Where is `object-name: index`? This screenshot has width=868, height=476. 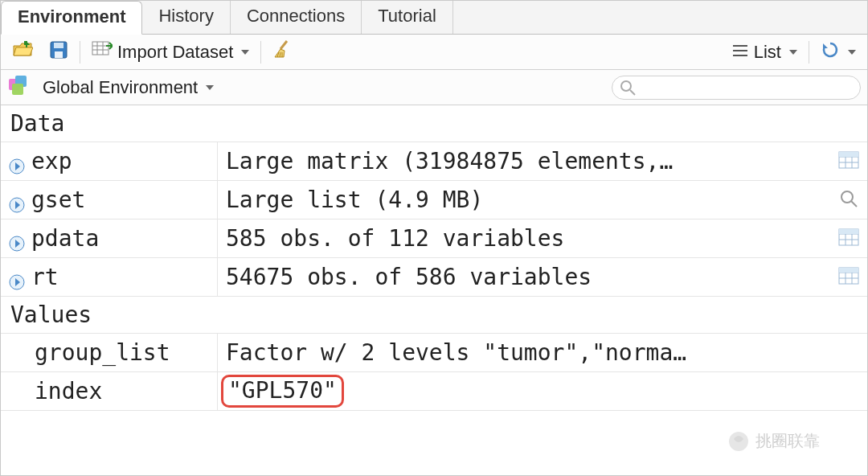 object-name: index is located at coordinates (68, 391).